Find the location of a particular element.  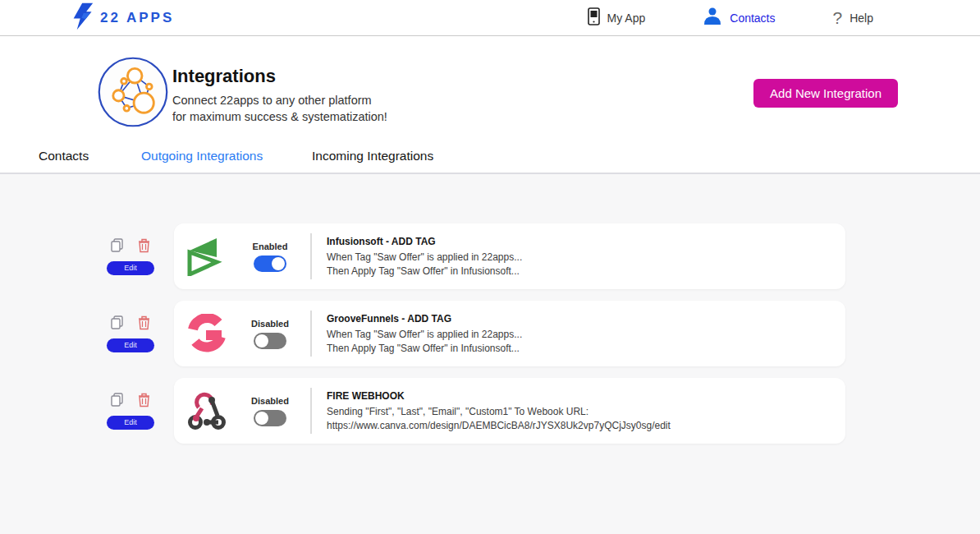

22apps-logo-icon is located at coordinates (83, 18).